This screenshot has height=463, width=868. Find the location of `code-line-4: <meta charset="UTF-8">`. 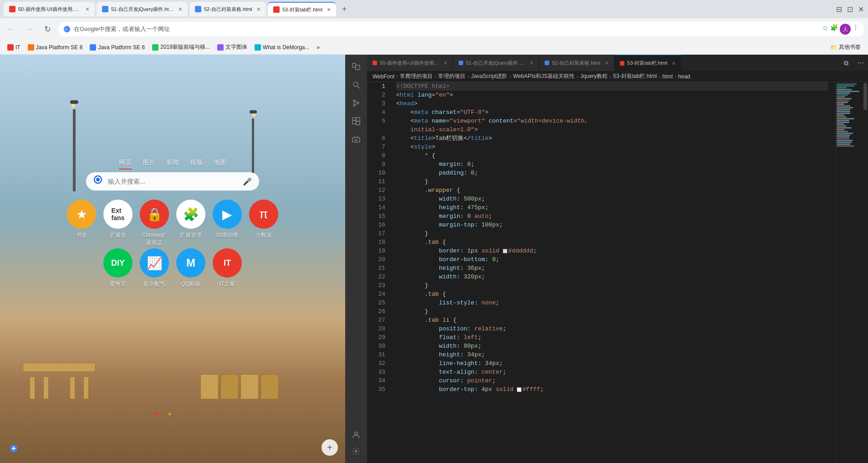

code-line-4: <meta charset="UTF-8"> is located at coordinates (612, 112).